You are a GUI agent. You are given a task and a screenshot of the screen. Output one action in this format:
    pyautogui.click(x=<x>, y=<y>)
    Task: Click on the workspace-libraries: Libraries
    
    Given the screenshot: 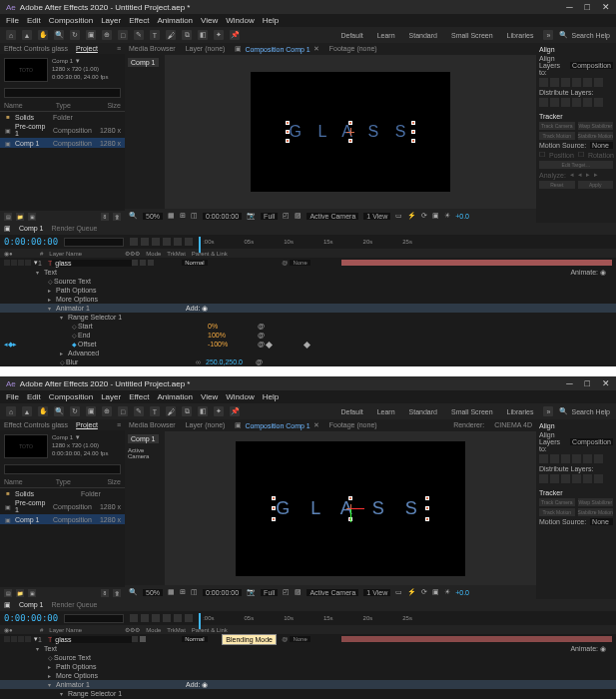 What is the action you would take?
    pyautogui.click(x=521, y=36)
    